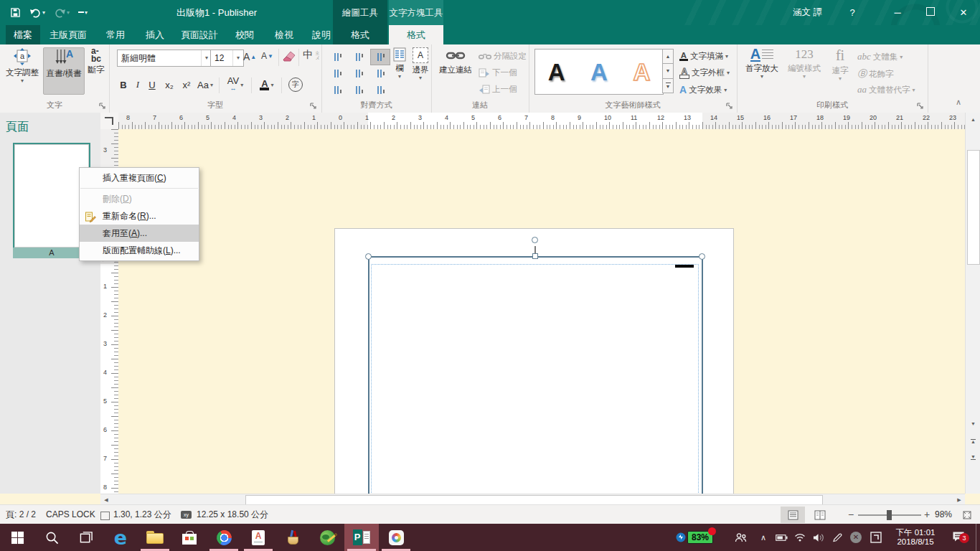 This screenshot has height=551, width=980. What do you see at coordinates (967, 515) in the screenshot?
I see `fit-page-button` at bounding box center [967, 515].